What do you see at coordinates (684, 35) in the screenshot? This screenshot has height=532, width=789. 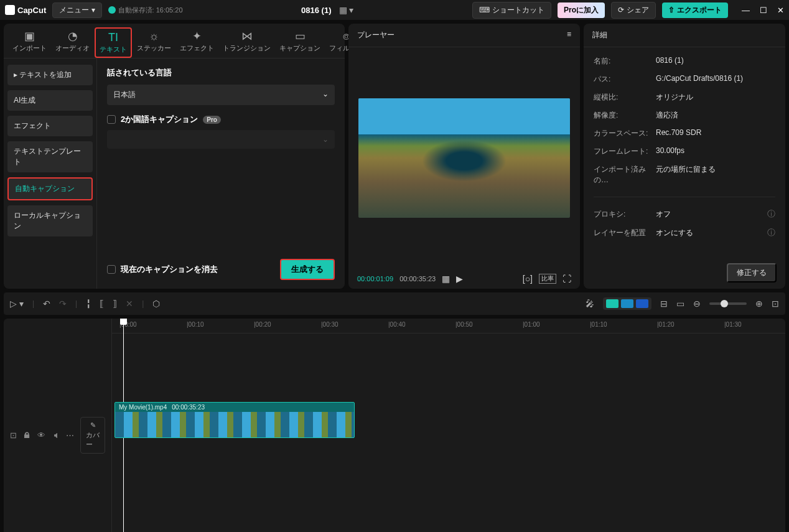 I see `details-header: 詳細` at bounding box center [684, 35].